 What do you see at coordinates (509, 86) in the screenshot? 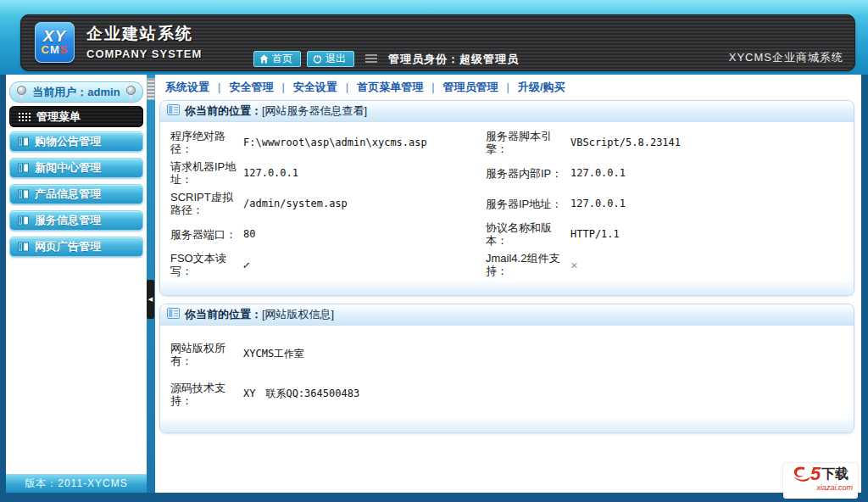
I see `top-nav: 系统设置|安全管理|安全设置|首页菜单管理|管理员管理|升级/购买` at bounding box center [509, 86].